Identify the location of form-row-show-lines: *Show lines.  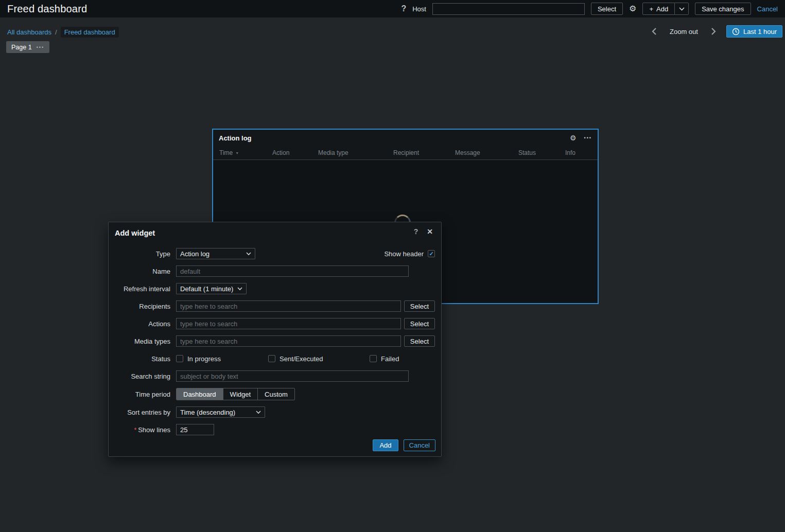
(275, 430).